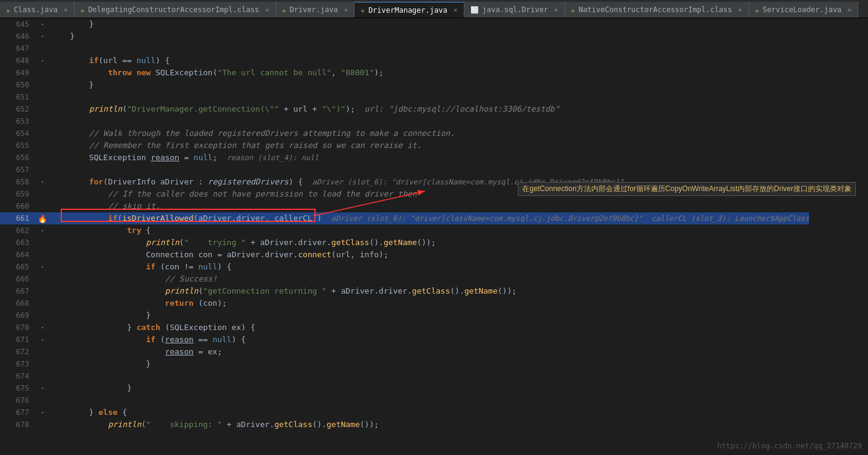 This screenshot has height=455, width=868. What do you see at coordinates (404, 340) in the screenshot?
I see `line-row: 671 ▾ if (reason == null) {` at bounding box center [404, 340].